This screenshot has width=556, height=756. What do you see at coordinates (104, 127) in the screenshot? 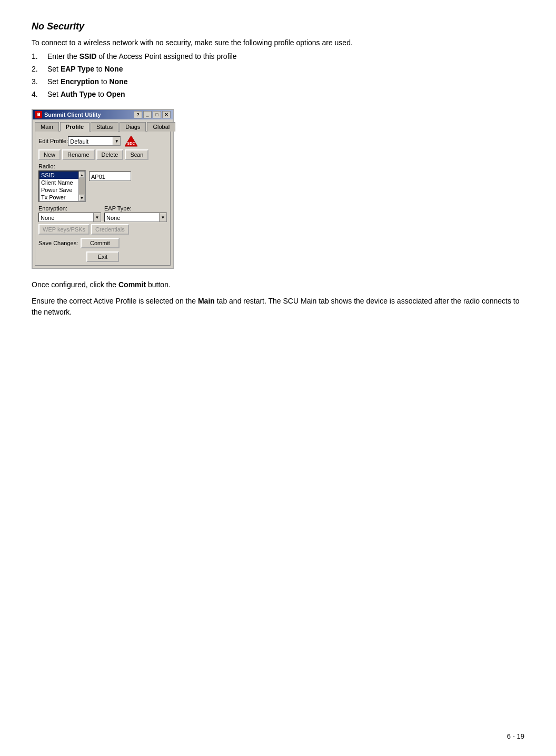
I see `tab-status: Status` at bounding box center [104, 127].